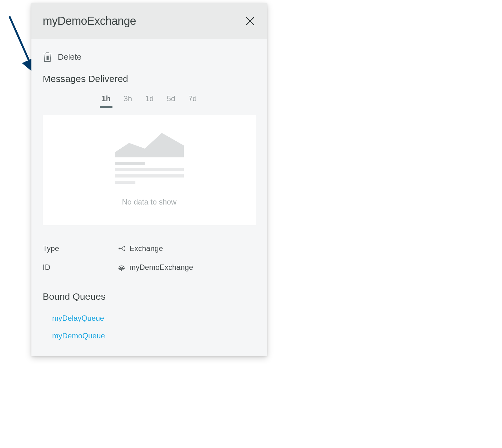 This screenshot has height=448, width=502. Describe the element at coordinates (89, 21) in the screenshot. I see `panel-title: myDemoExchange` at that location.